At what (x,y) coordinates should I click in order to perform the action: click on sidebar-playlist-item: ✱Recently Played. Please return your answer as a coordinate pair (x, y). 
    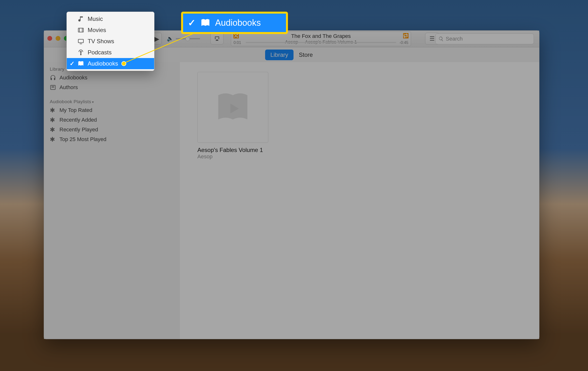
    Looking at the image, I should click on (112, 130).